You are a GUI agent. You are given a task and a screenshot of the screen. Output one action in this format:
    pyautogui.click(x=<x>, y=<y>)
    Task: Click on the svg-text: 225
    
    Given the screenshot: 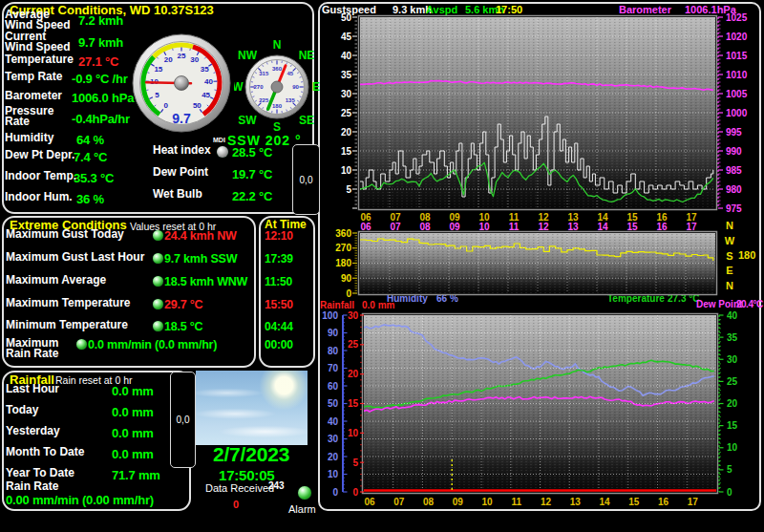 What is the action you would take?
    pyautogui.click(x=264, y=100)
    